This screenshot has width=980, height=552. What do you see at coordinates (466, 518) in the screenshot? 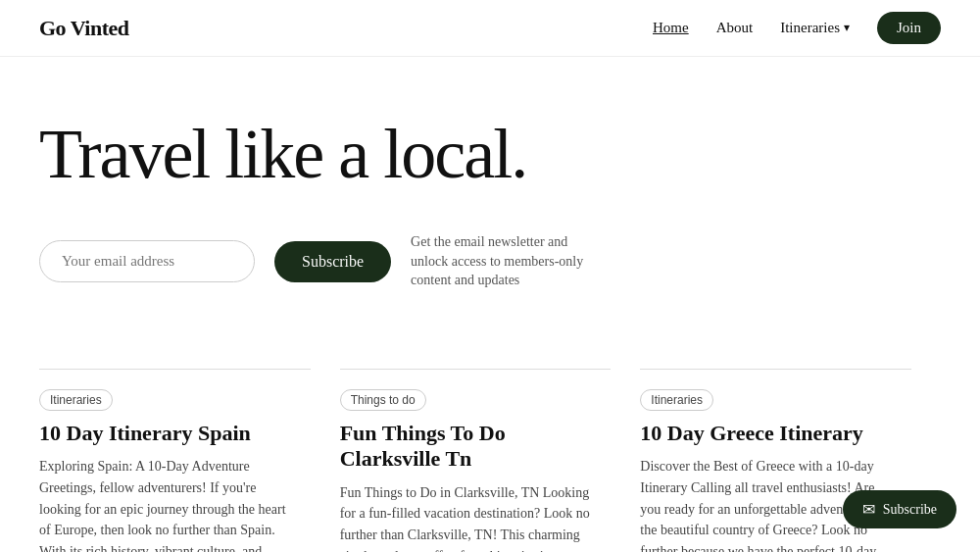
I see `card-2-excerpt: Fun Things to Do in Clarksville, TN Look…` at bounding box center [466, 518].